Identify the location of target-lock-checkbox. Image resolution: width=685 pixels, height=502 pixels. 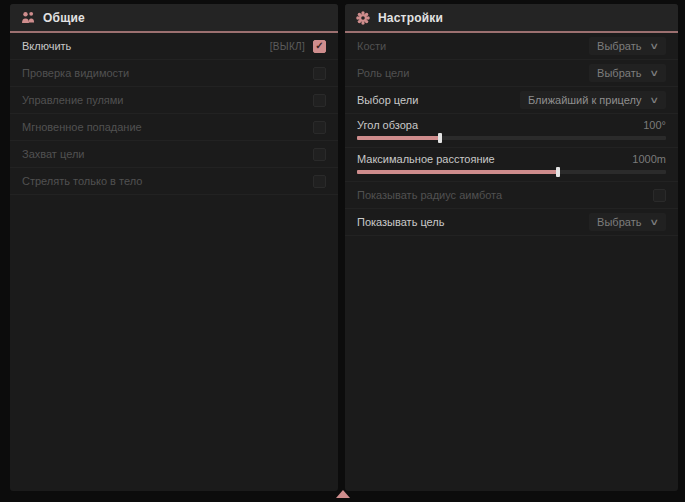
(320, 154).